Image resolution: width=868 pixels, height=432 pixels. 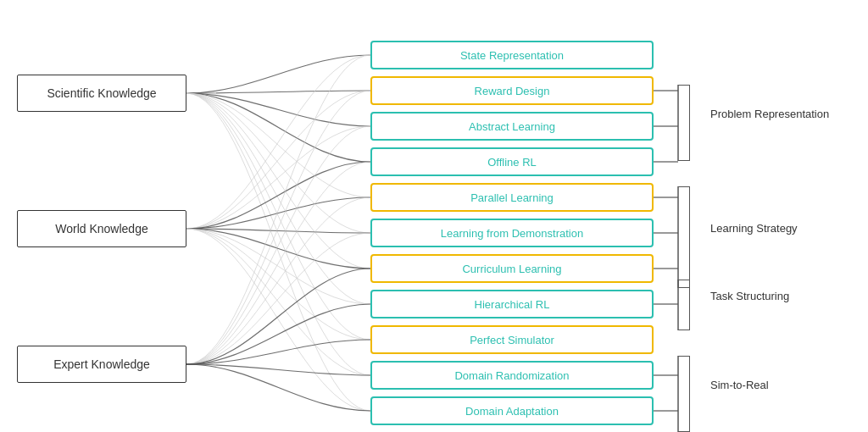 I want to click on method-box-abstract-learning: Abstract Learning, so click(x=512, y=126).